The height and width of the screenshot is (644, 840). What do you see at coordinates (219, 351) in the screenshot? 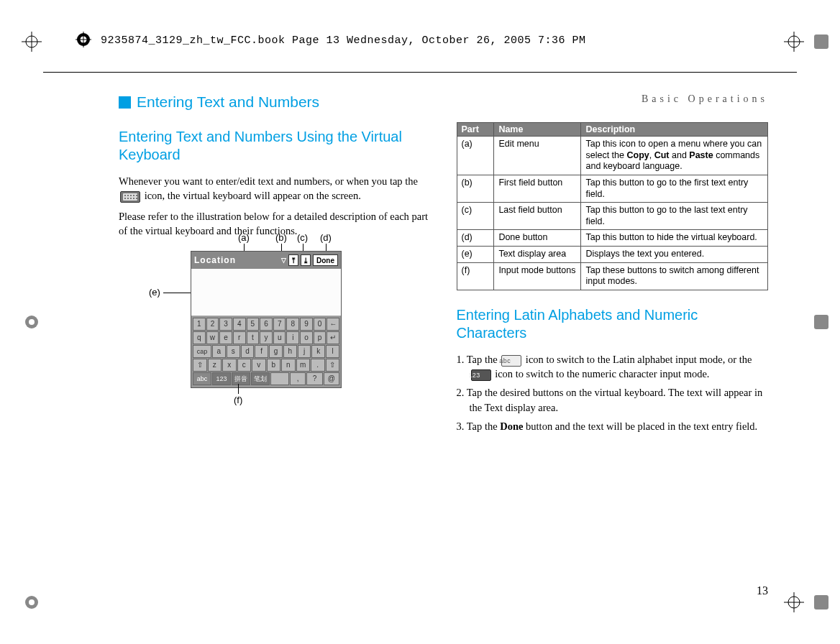
I see `key: a` at bounding box center [219, 351].